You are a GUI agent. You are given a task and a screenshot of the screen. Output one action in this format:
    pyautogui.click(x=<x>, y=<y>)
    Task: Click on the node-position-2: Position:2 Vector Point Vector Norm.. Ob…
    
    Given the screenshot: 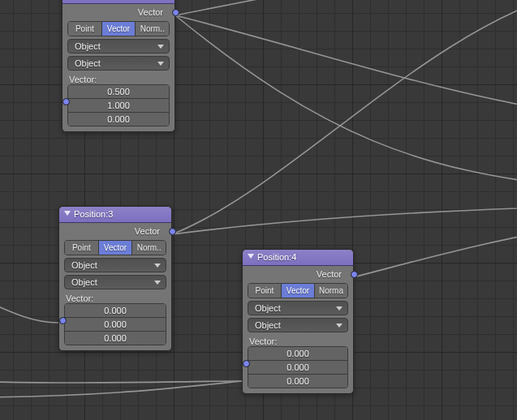 What is the action you would take?
    pyautogui.click(x=118, y=66)
    